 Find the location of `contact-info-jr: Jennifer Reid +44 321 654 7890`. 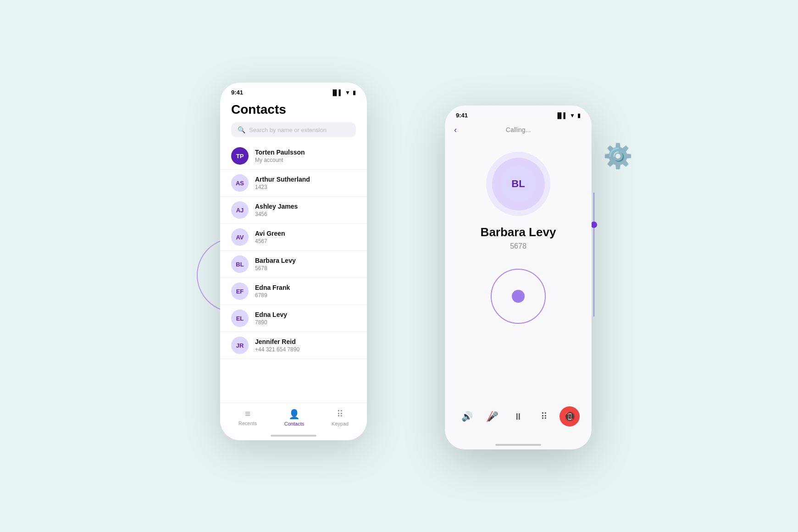

contact-info-jr: Jennifer Reid +44 321 654 7890 is located at coordinates (305, 345).